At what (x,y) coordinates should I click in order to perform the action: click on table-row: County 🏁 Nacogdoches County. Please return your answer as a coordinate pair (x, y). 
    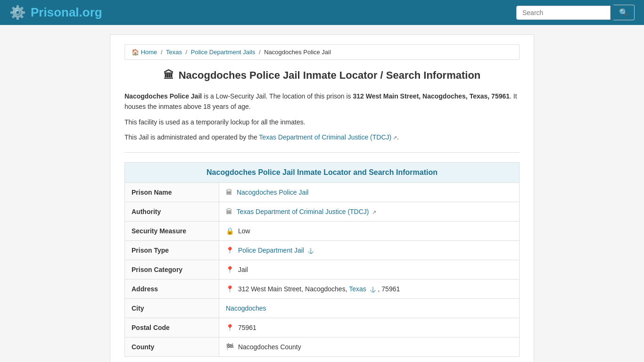
    Looking at the image, I should click on (322, 347).